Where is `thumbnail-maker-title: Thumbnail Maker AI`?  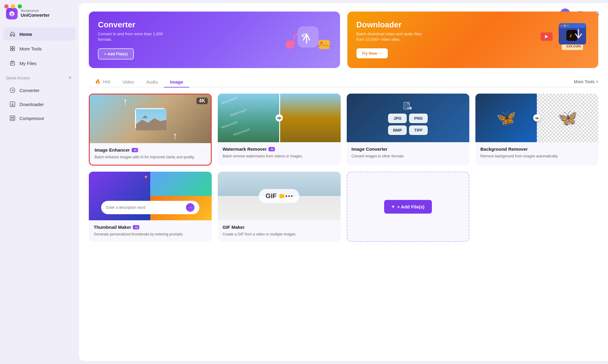
thumbnail-maker-title: Thumbnail Maker AI is located at coordinates (150, 227).